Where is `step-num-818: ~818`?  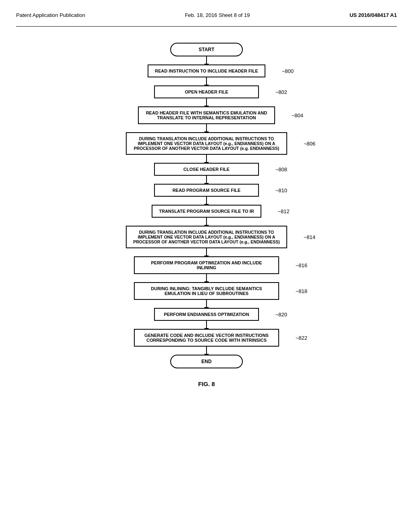
step-num-818: ~818 is located at coordinates (302, 291).